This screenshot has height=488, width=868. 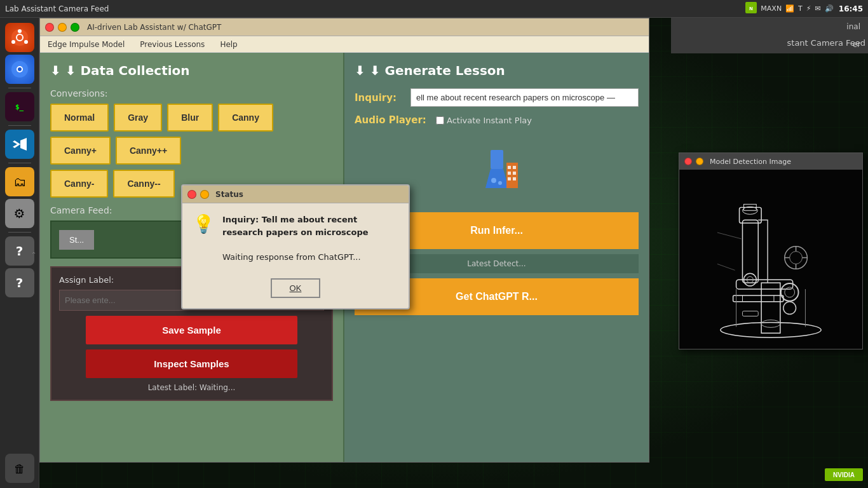 I want to click on inquiry-input, so click(x=525, y=98).